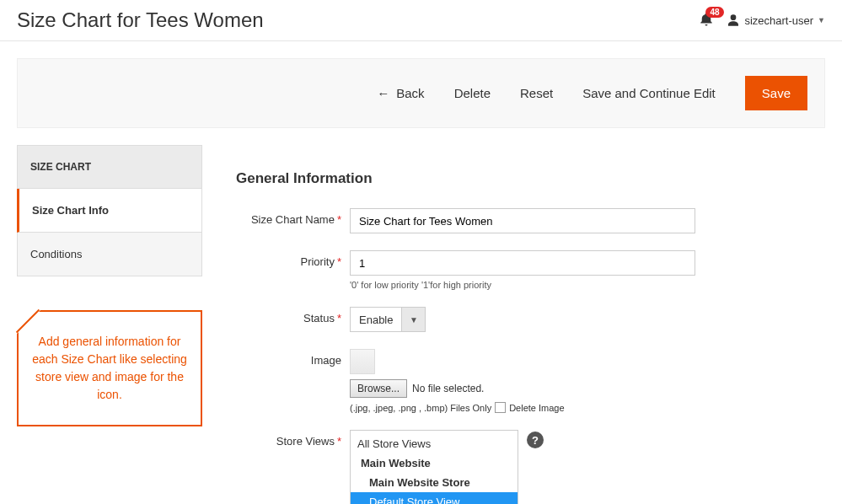  What do you see at coordinates (762, 20) in the screenshot?
I see `header-actions: 48 sizechart-user ▼` at bounding box center [762, 20].